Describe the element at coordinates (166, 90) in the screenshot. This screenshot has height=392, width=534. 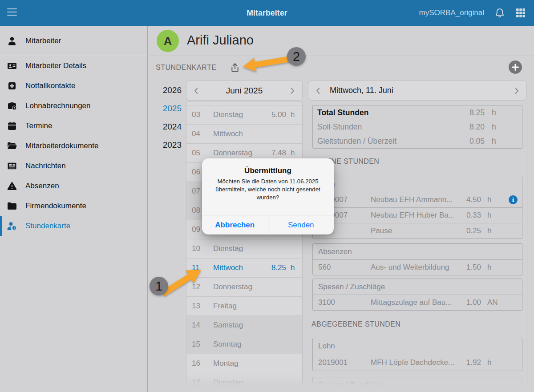
I see `year-item-2026: 2026` at that location.